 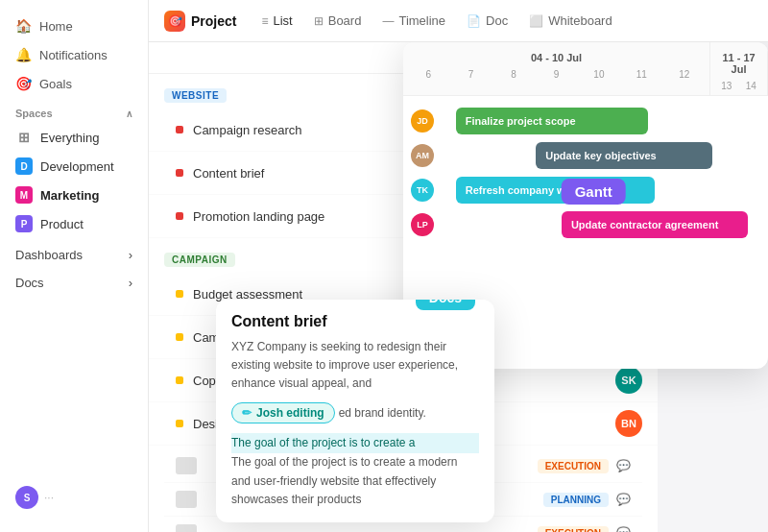 I want to click on spaces-section-label: Spaces ∧, so click(x=74, y=110).